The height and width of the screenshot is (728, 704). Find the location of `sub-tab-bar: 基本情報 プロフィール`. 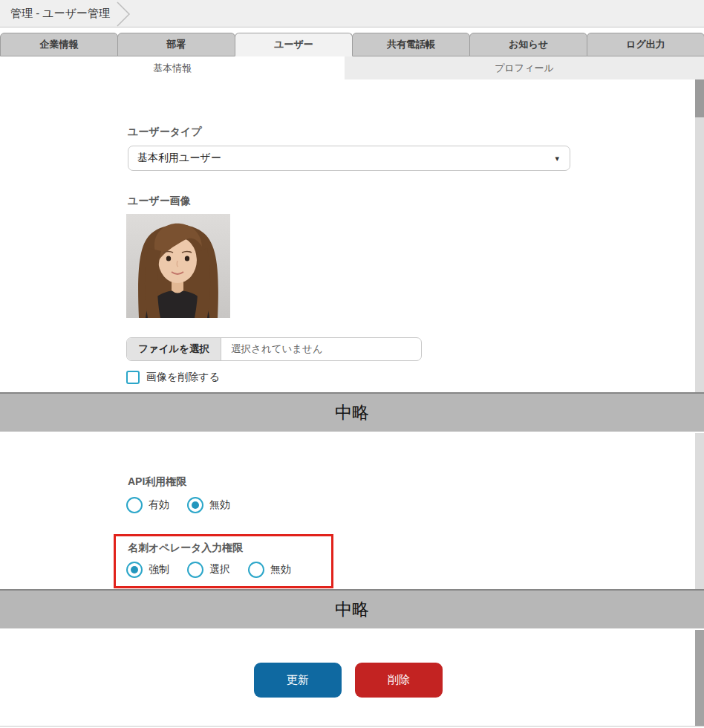

sub-tab-bar: 基本情報 プロフィール is located at coordinates (352, 68).